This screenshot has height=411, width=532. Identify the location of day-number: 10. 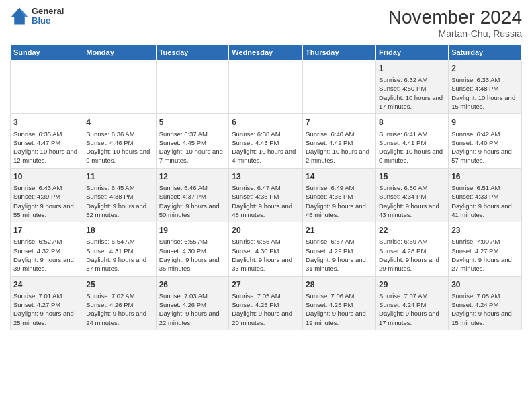
(47, 177).